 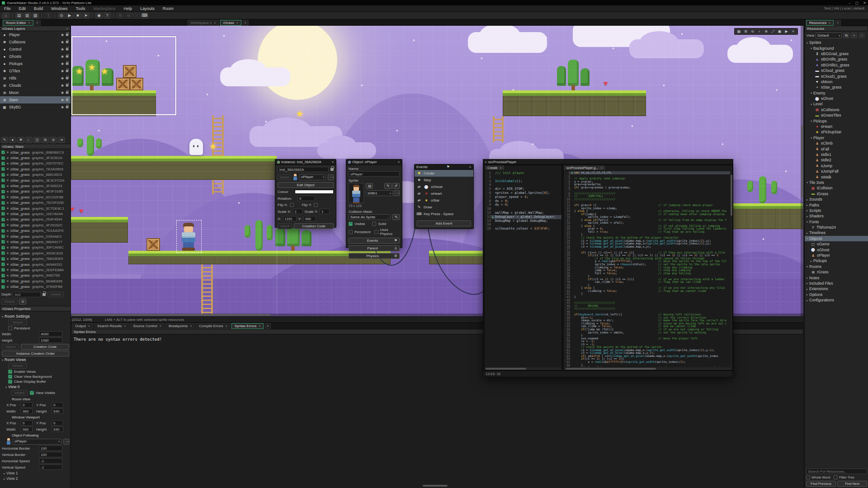 What do you see at coordinates (849, 3) in the screenshot?
I see `minimize-icon: –` at bounding box center [849, 3].